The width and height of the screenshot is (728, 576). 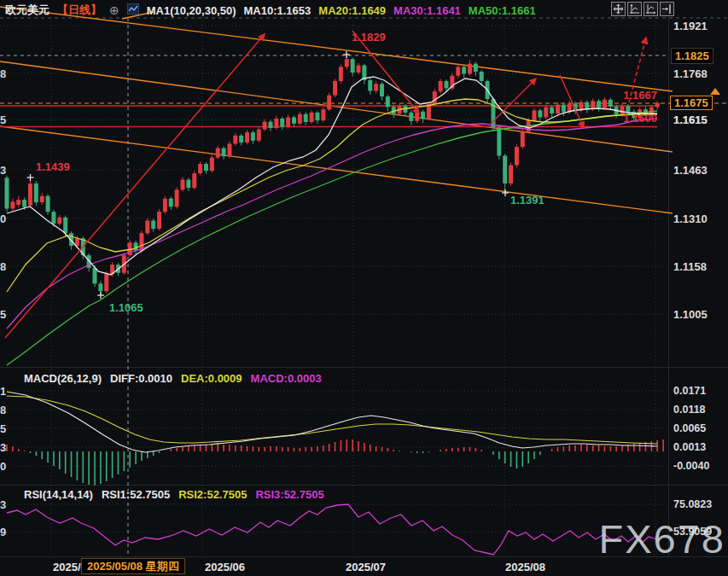 What do you see at coordinates (27, 10) in the screenshot?
I see `symbol-name: 欧元美元` at bounding box center [27, 10].